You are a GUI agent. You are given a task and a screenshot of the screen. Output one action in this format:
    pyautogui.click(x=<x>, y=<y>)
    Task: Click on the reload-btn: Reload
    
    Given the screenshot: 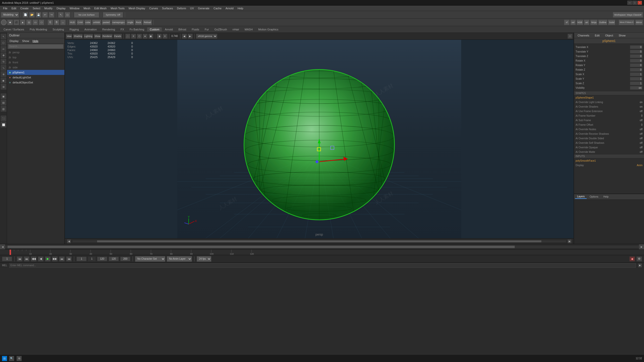 What is the action you would take?
    pyautogui.click(x=147, y=22)
    